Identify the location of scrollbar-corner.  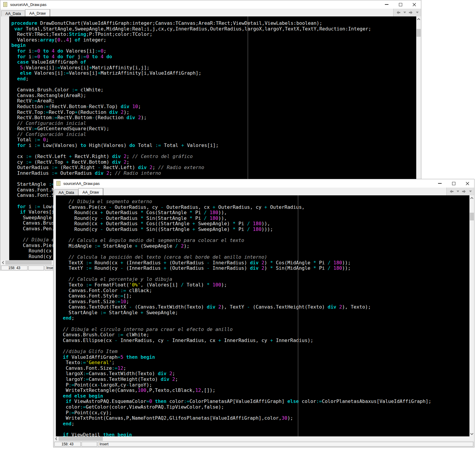
(472, 439).